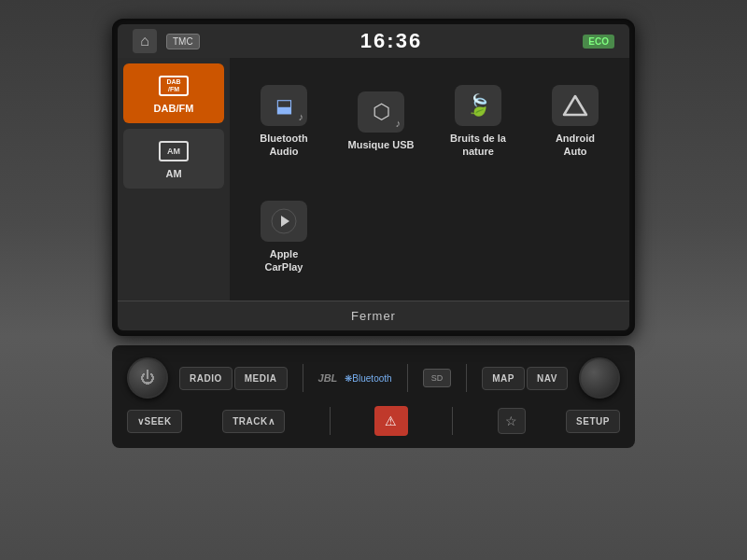  What do you see at coordinates (174, 151) in the screenshot?
I see `am-icon: AM` at bounding box center [174, 151].